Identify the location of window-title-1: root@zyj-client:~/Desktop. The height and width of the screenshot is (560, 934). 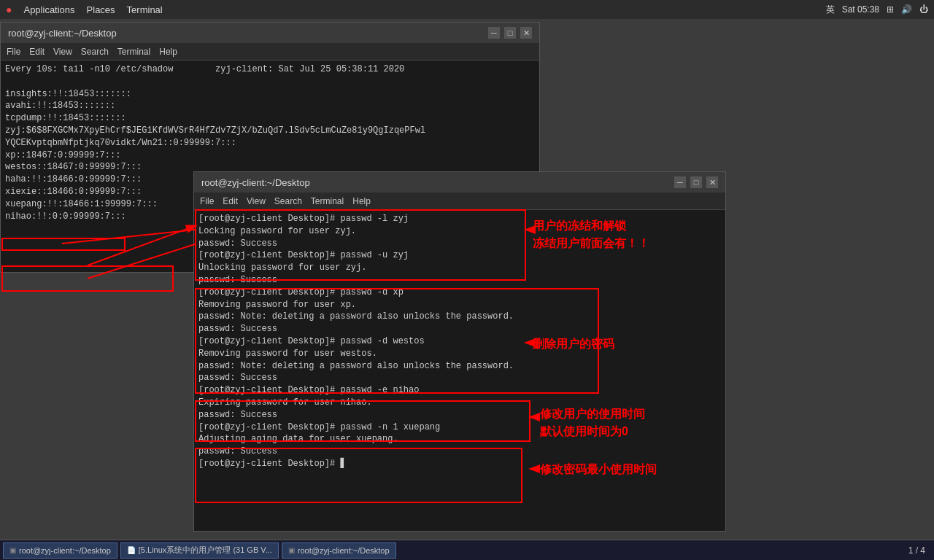
(63, 34).